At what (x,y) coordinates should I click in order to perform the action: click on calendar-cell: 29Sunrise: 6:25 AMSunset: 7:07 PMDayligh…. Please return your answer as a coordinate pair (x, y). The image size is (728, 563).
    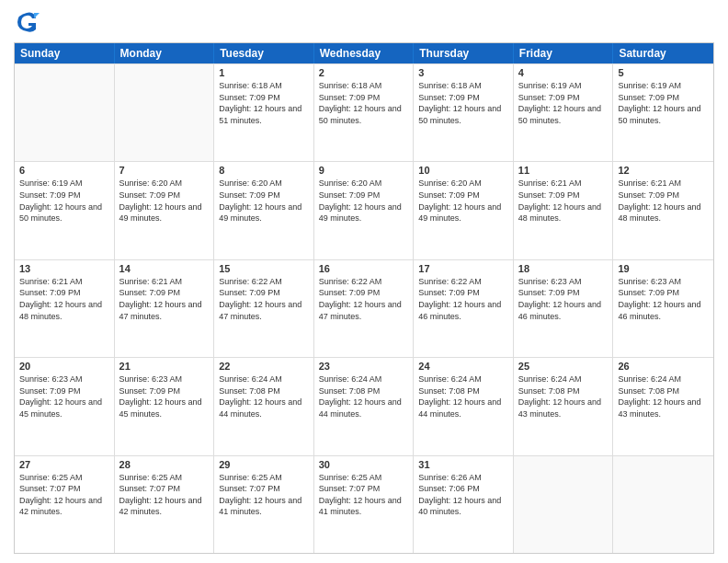
    Looking at the image, I should click on (265, 504).